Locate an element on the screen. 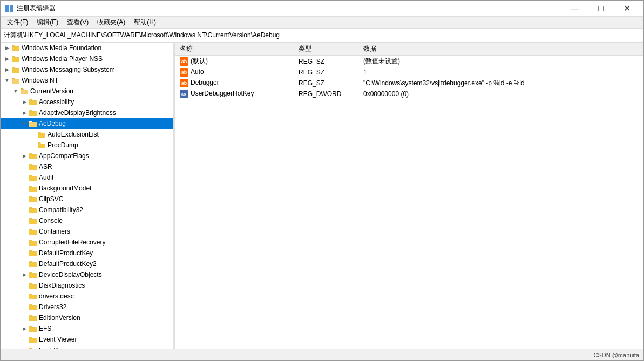 The width and height of the screenshot is (644, 361). menu-item: 收藏夹(A) is located at coordinates (111, 23).